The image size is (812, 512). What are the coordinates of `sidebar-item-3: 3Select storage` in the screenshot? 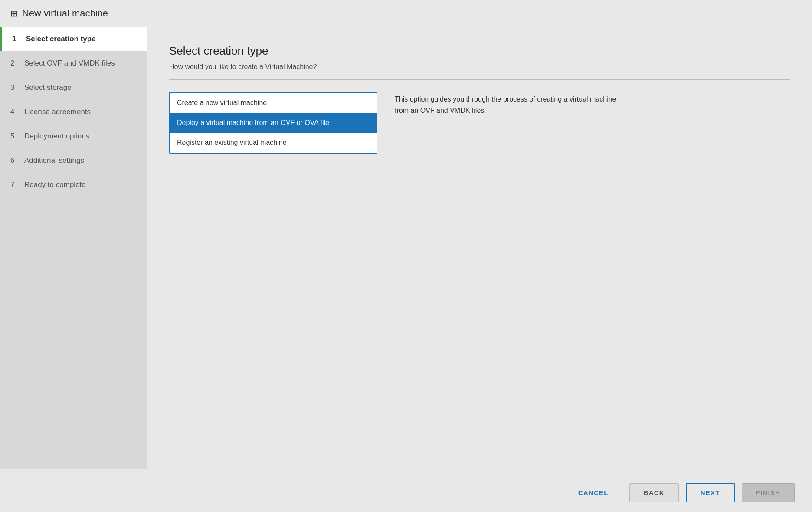 It's located at (74, 88).